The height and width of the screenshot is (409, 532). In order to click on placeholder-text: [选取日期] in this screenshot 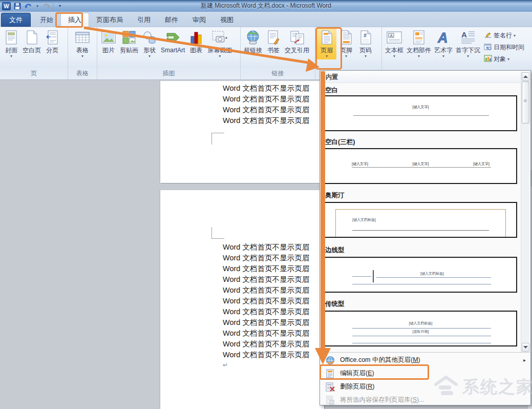, I will do `click(421, 332)`.